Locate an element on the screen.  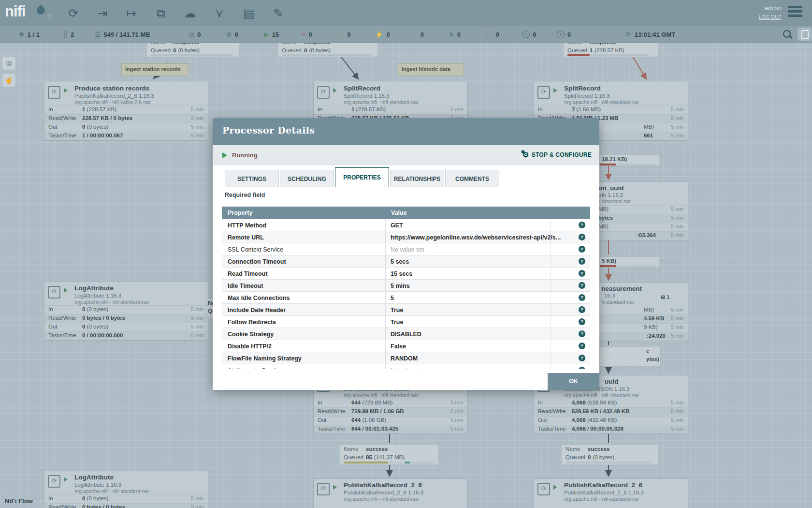
remote-groups-icon: ⣿ is located at coordinates (65, 34).